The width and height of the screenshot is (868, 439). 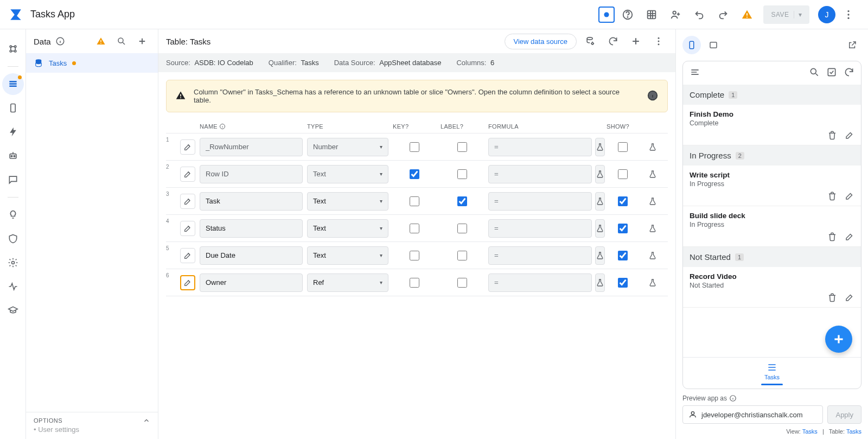 What do you see at coordinates (772, 155) in the screenshot?
I see `group-header: In Progress2` at bounding box center [772, 155].